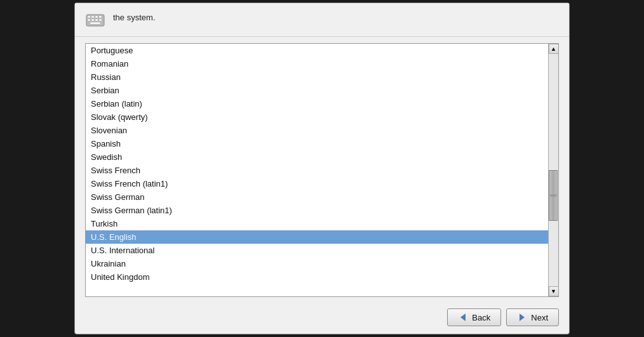 This screenshot has height=337, width=644. Describe the element at coordinates (317, 184) in the screenshot. I see `list-item: Swiss French (latin1)` at that location.